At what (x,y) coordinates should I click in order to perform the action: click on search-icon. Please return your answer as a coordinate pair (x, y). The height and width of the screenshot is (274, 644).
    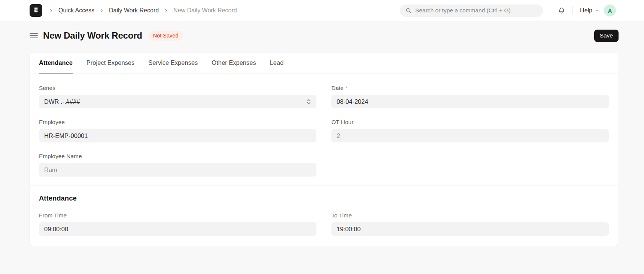
    Looking at the image, I should click on (408, 10).